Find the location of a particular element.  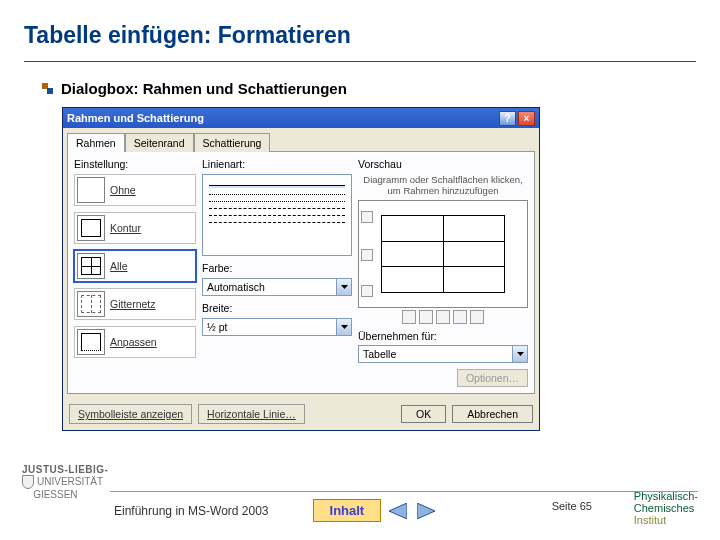

contents-button: Inhalt is located at coordinates (348, 510).